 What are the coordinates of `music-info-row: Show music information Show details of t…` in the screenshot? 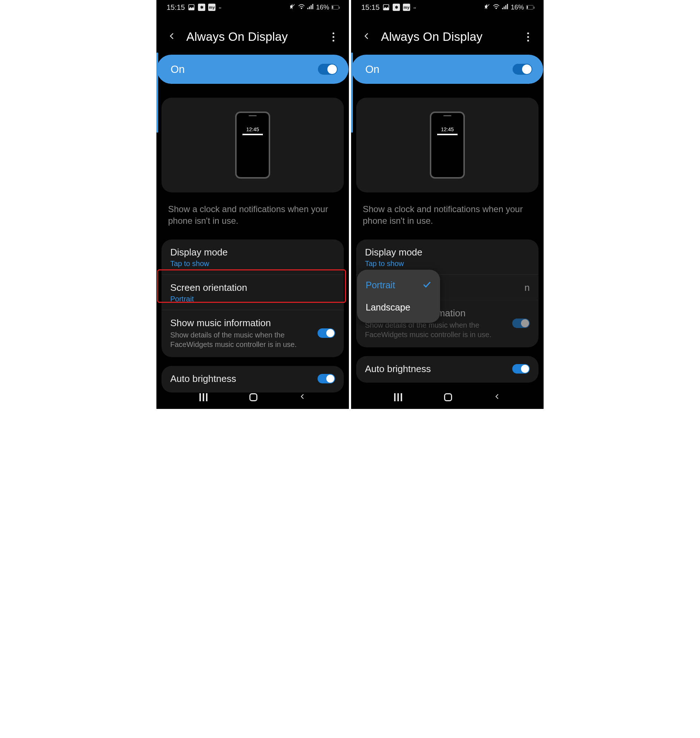 It's located at (253, 333).